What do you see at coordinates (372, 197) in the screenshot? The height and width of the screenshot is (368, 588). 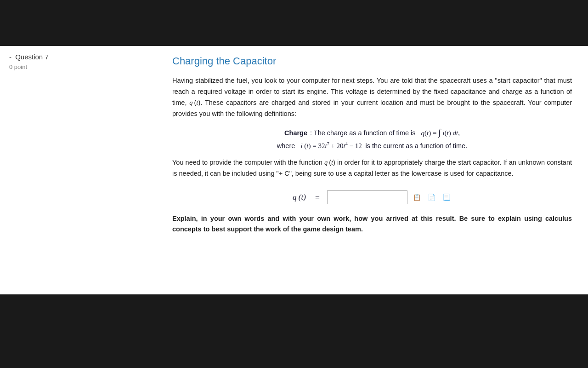 I see `answer-row: q (t) = 📋 📄 📃` at bounding box center [372, 197].